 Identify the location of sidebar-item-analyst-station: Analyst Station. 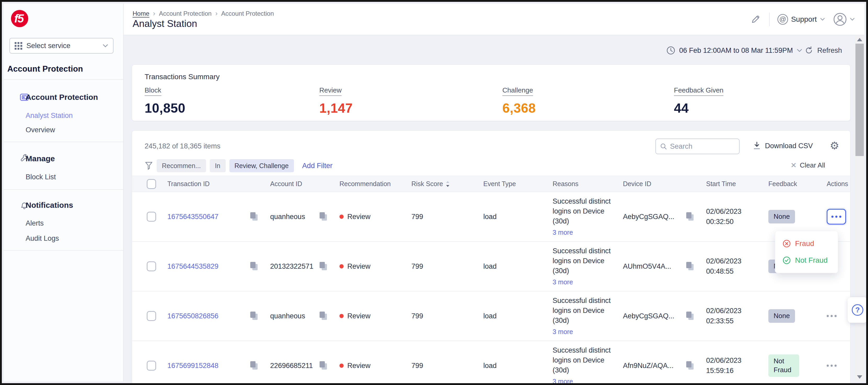
(49, 116).